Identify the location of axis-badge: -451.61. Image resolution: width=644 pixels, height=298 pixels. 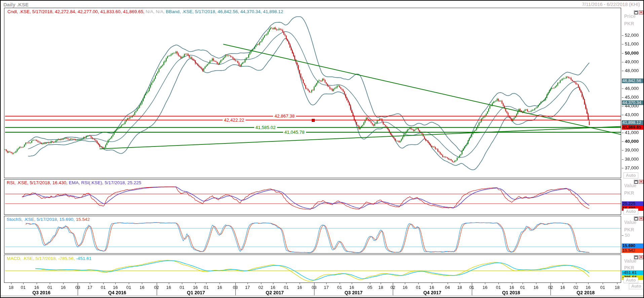
(633, 273).